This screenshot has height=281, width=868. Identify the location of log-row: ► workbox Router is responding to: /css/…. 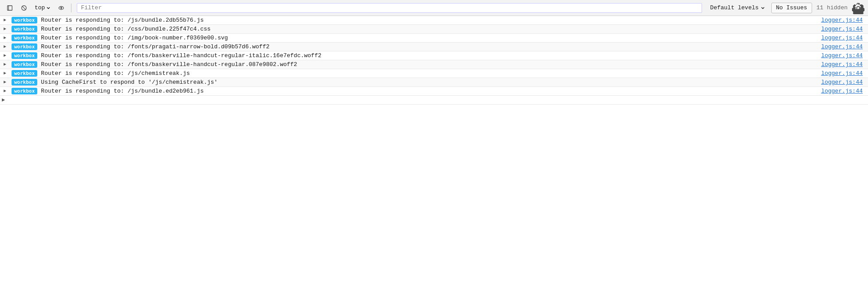
(434, 29).